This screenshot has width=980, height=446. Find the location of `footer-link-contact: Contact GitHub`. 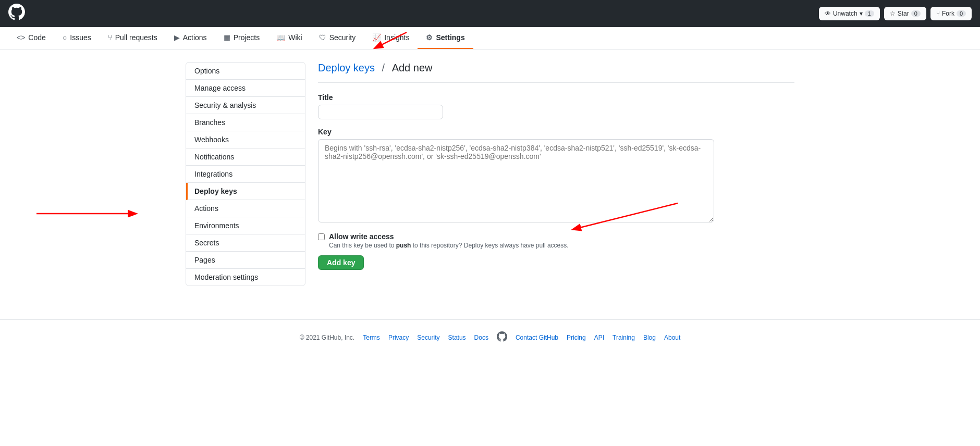

footer-link-contact: Contact GitHub is located at coordinates (537, 338).